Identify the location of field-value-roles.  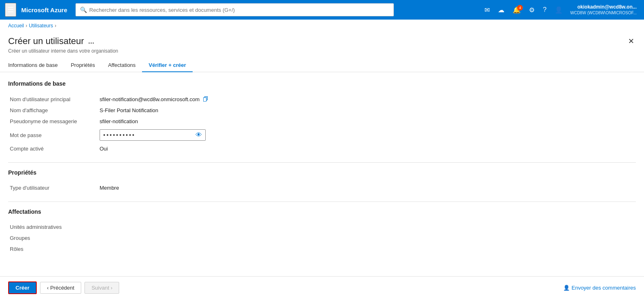
(367, 249).